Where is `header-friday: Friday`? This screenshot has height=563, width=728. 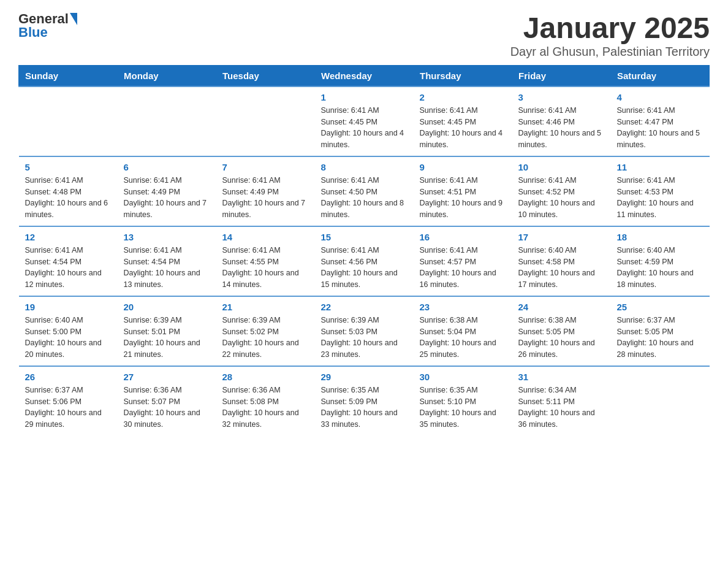 header-friday: Friday is located at coordinates (561, 76).